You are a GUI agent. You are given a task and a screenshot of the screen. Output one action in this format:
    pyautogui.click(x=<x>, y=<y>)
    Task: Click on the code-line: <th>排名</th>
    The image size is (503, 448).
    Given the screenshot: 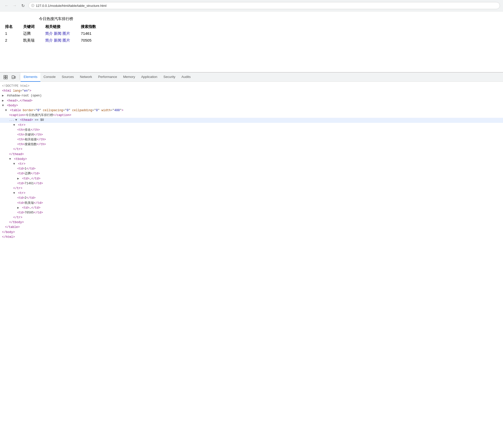 What is the action you would take?
    pyautogui.click(x=252, y=130)
    